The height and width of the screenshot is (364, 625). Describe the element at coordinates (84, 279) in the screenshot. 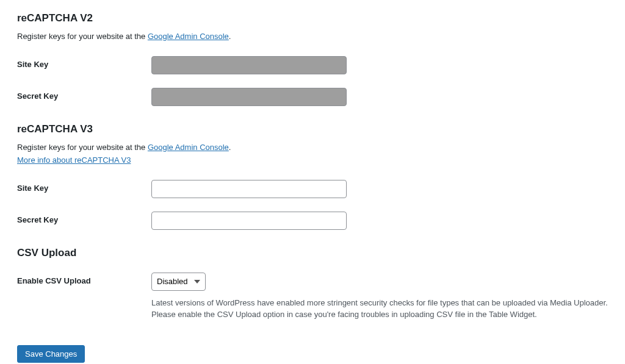

I see `csv-enable-label: Enable CSV Upload` at that location.